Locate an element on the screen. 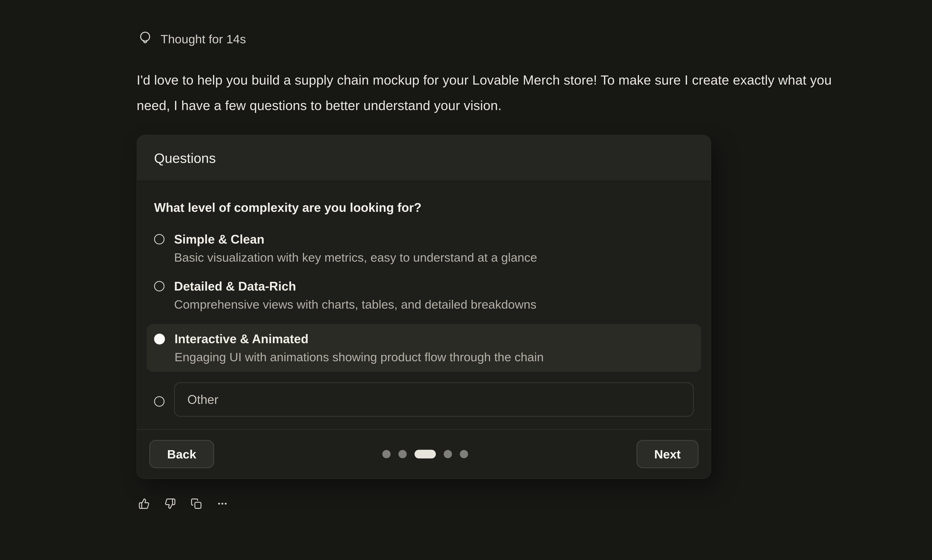 This screenshot has height=560, width=932. question-text: What level of complexity are you looking… is located at coordinates (424, 208).